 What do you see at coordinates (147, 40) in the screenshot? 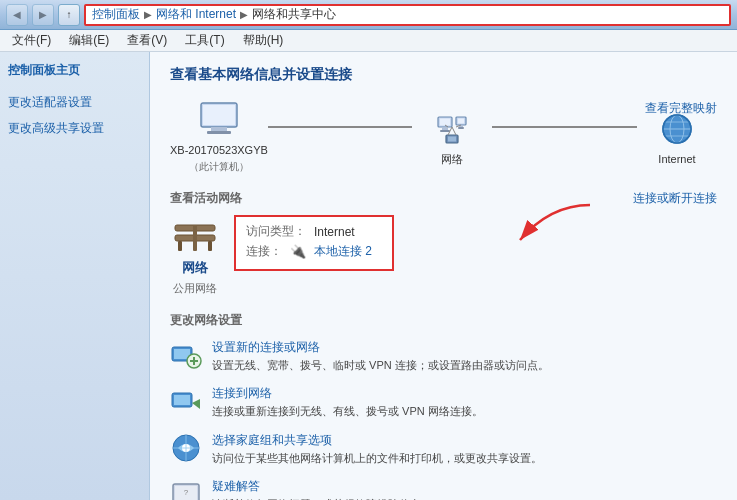
I see `menu-view: 查看(V)` at bounding box center [147, 40].